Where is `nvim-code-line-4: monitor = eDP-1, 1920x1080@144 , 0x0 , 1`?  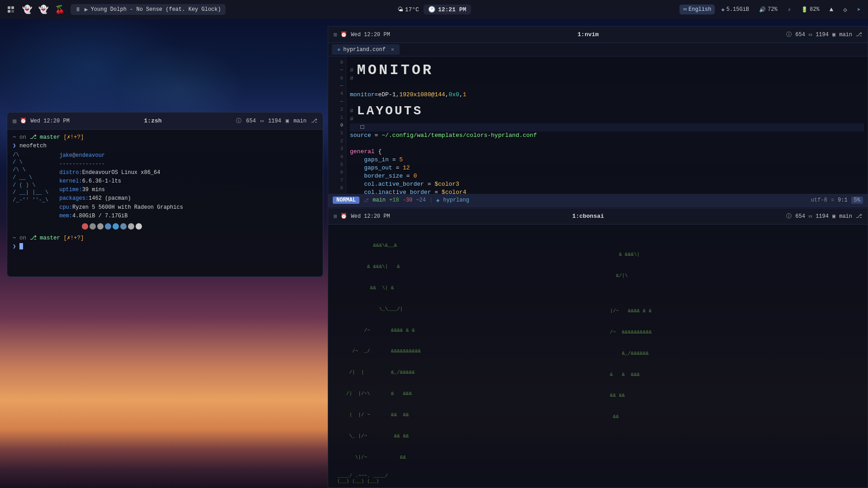
nvim-code-line-4: monitor = eDP-1, 1920x1080@144 , 0x0 , 1 is located at coordinates (607, 95).